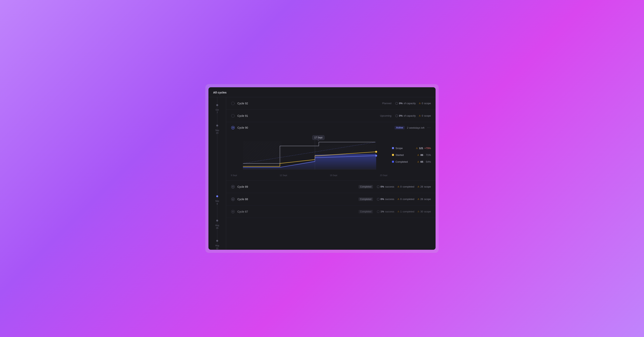 The image size is (644, 337). I want to click on cycle-89-completed-label: completed, so click(408, 187).